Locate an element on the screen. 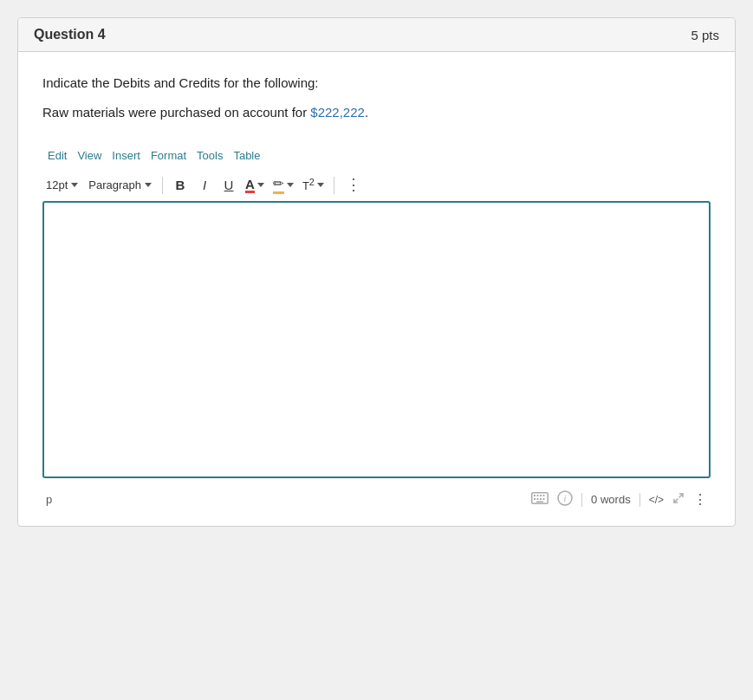  italic-button: I is located at coordinates (204, 185).